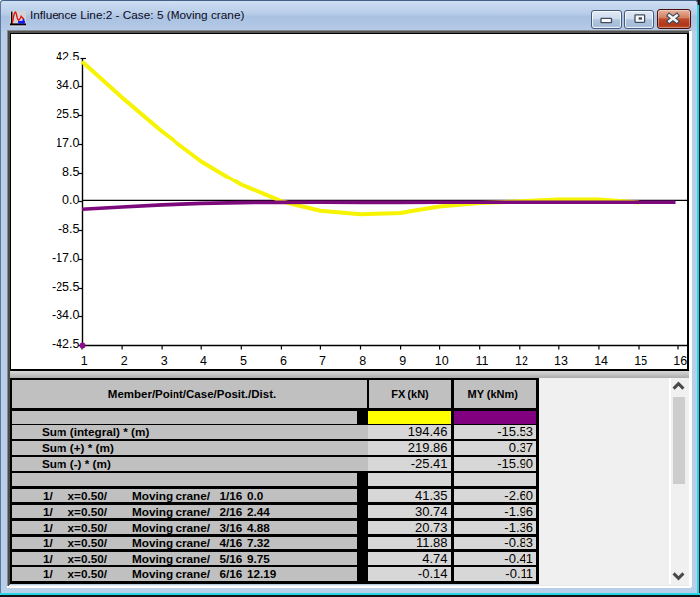 This screenshot has width=700, height=597. I want to click on svg-text: 8.5, so click(71, 172).